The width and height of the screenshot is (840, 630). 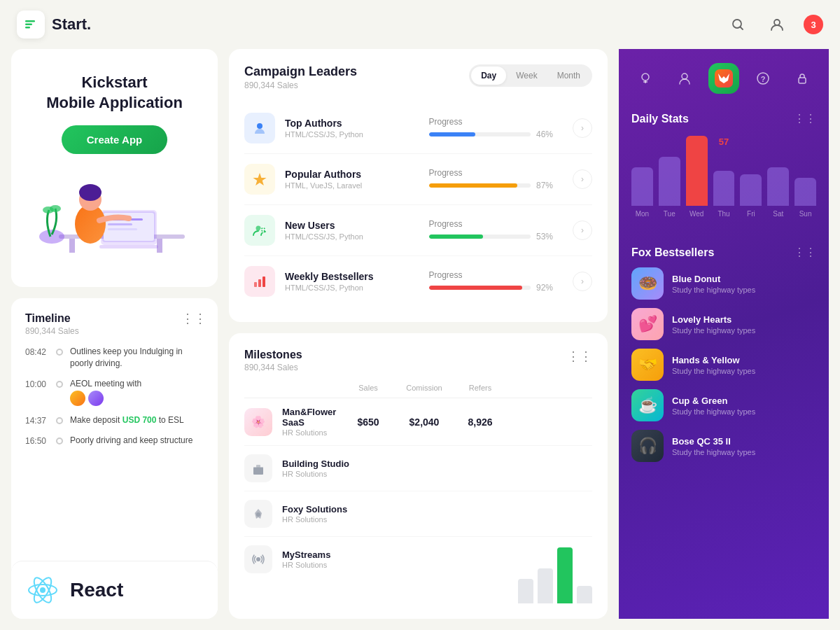 I want to click on timeline-menu: ⋮⋮, so click(x=194, y=318).